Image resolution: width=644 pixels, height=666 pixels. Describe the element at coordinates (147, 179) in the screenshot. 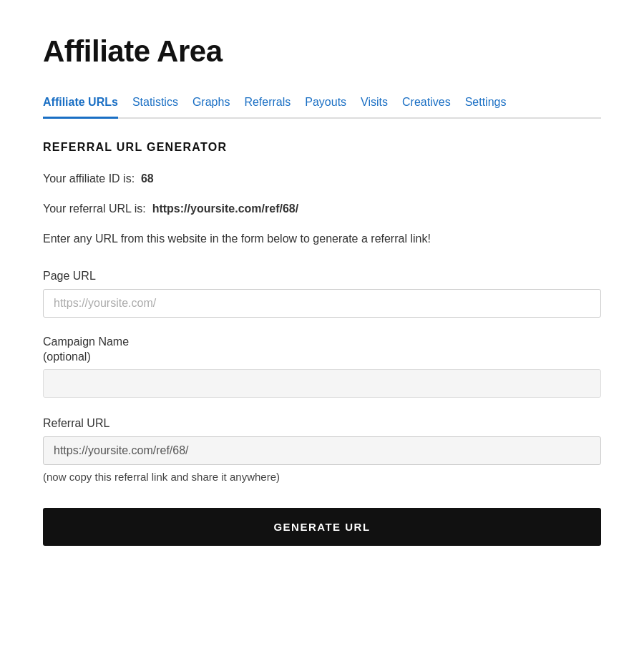

I see `affiliate-id-value: 68` at that location.